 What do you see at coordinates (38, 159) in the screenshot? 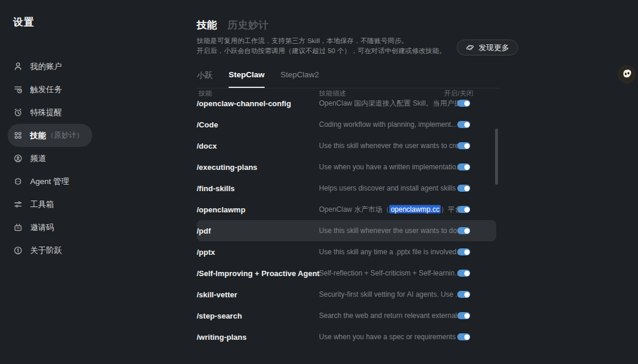
I see `sidebar-item-label: 频道` at bounding box center [38, 159].